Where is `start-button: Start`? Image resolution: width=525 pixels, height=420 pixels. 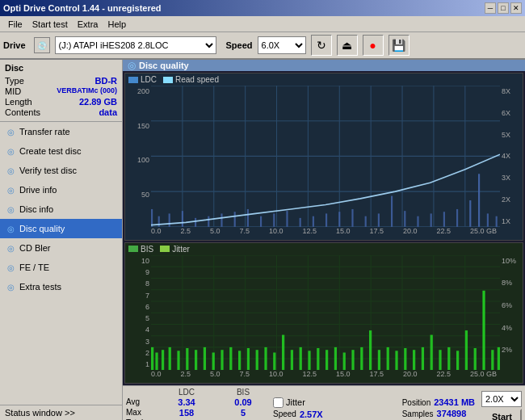
start-button: Start is located at coordinates (502, 414).